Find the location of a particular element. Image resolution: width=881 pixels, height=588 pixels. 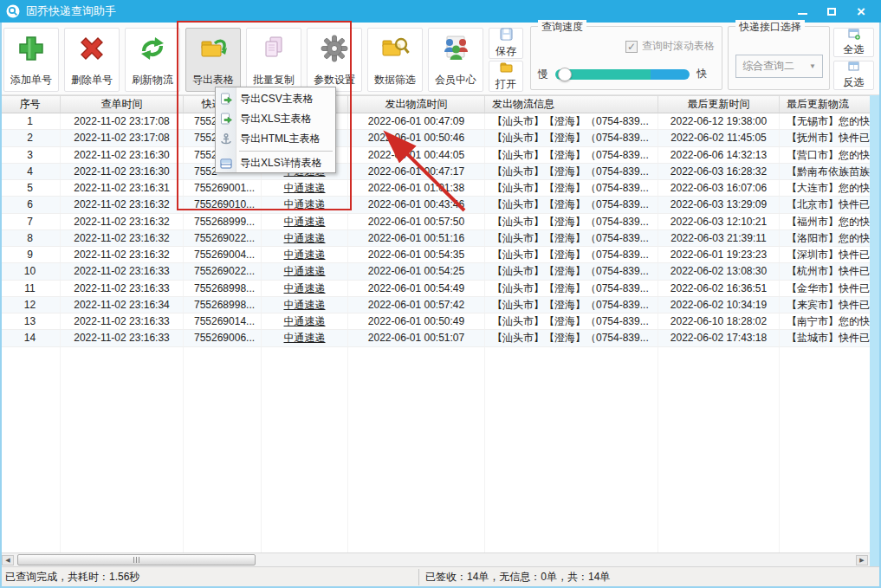

col-header-seq: 序号 is located at coordinates (30, 104).